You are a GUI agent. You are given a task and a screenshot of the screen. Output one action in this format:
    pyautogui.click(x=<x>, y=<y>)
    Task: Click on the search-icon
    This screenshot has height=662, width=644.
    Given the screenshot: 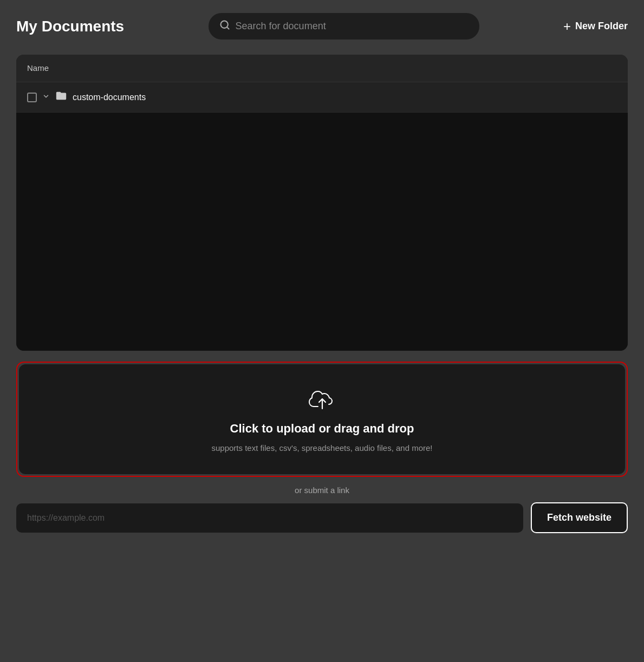 What is the action you would take?
    pyautogui.click(x=225, y=26)
    